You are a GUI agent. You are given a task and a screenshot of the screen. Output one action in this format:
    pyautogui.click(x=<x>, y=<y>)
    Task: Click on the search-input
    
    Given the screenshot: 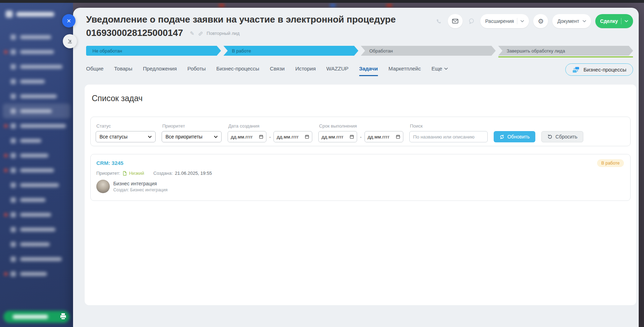 What is the action you would take?
    pyautogui.click(x=449, y=137)
    